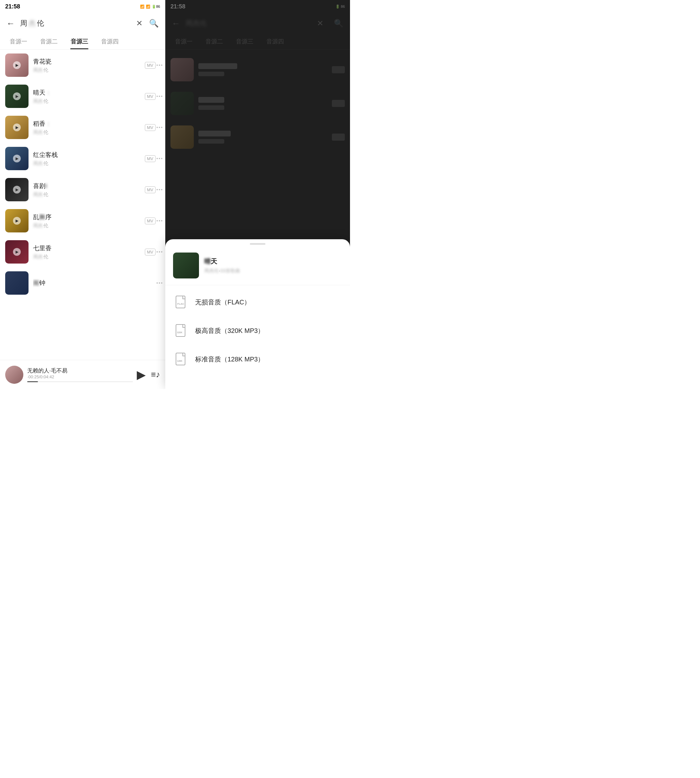 This screenshot has width=700, height=778. I want to click on artist-blur-1: 周杰, so click(38, 70).